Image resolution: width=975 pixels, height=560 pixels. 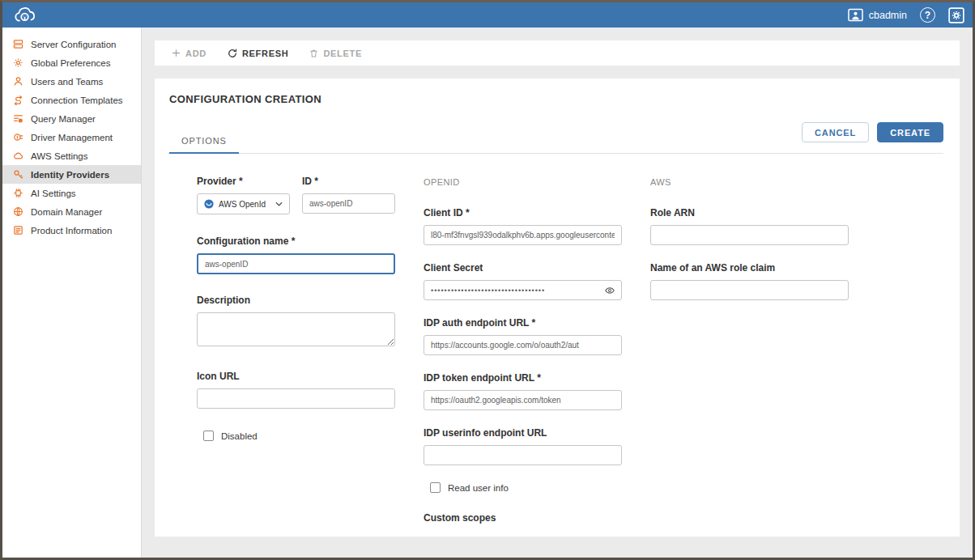 What do you see at coordinates (296, 376) in the screenshot?
I see `icon-url-label: Icon URL` at bounding box center [296, 376].